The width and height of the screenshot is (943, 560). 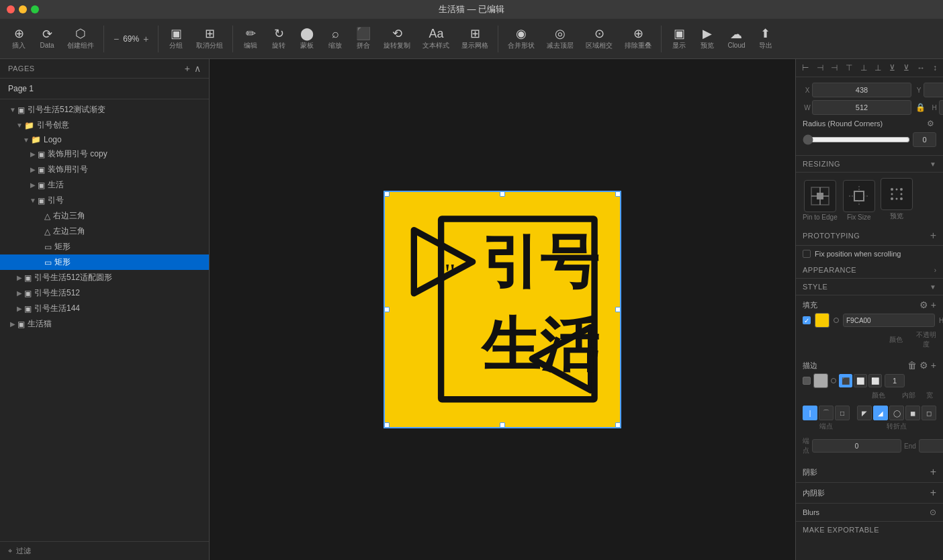 What do you see at coordinates (521, 39) in the screenshot?
I see `merge-shape-btn: ◉ 合并形状` at bounding box center [521, 39].